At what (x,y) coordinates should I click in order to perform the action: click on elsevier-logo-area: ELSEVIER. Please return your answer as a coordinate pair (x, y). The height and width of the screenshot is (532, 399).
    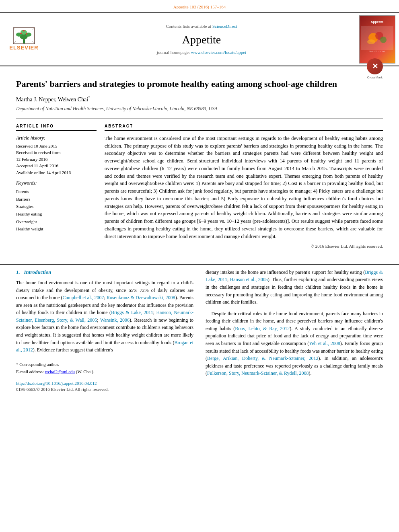
    Looking at the image, I should click on (24, 39).